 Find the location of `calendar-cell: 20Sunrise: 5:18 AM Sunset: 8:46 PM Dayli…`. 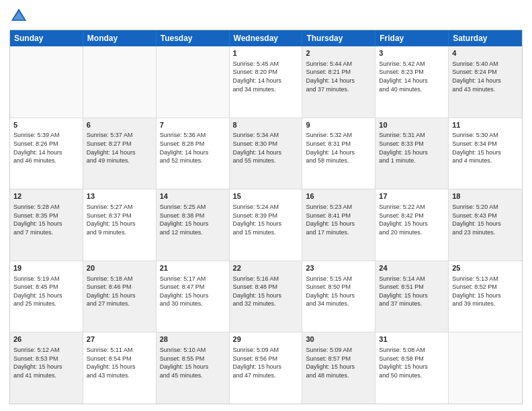

calendar-cell: 20Sunrise: 5:18 AM Sunset: 8:46 PM Dayli… is located at coordinates (120, 297).